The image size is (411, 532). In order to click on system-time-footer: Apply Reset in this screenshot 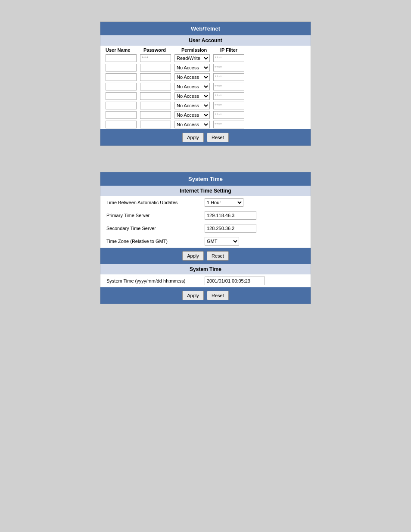, I will do `click(206, 296)`.